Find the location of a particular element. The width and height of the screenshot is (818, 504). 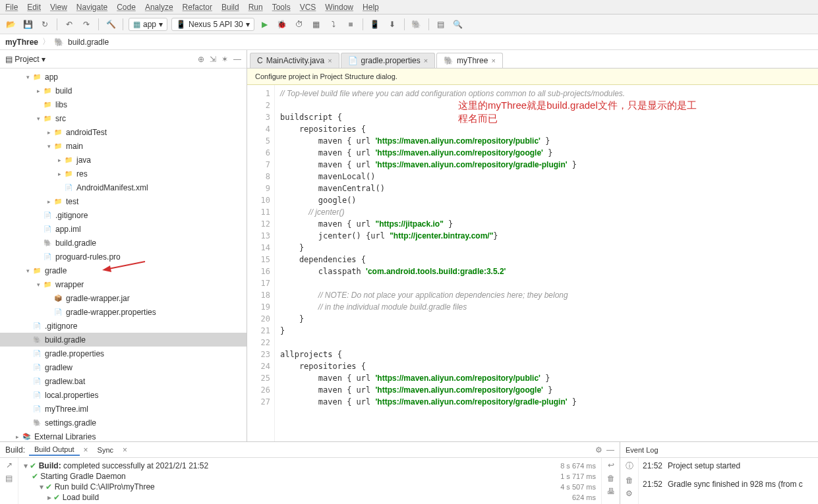

menu-file: File is located at coordinates (12, 7).